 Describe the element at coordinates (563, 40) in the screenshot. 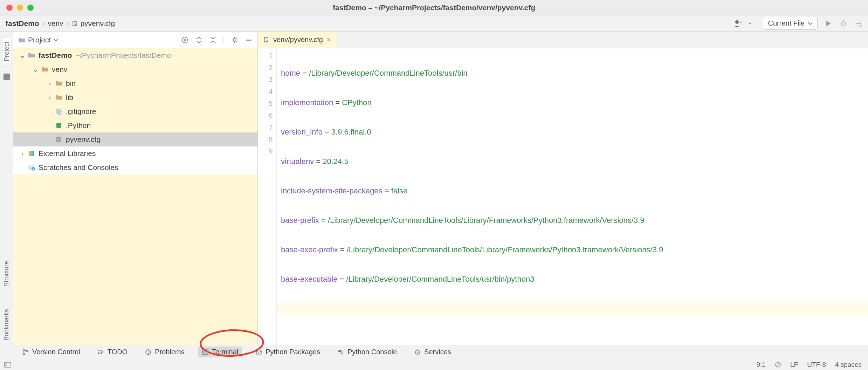

I see `editor-tabs: venv/pyvenv.cfg ✕` at that location.